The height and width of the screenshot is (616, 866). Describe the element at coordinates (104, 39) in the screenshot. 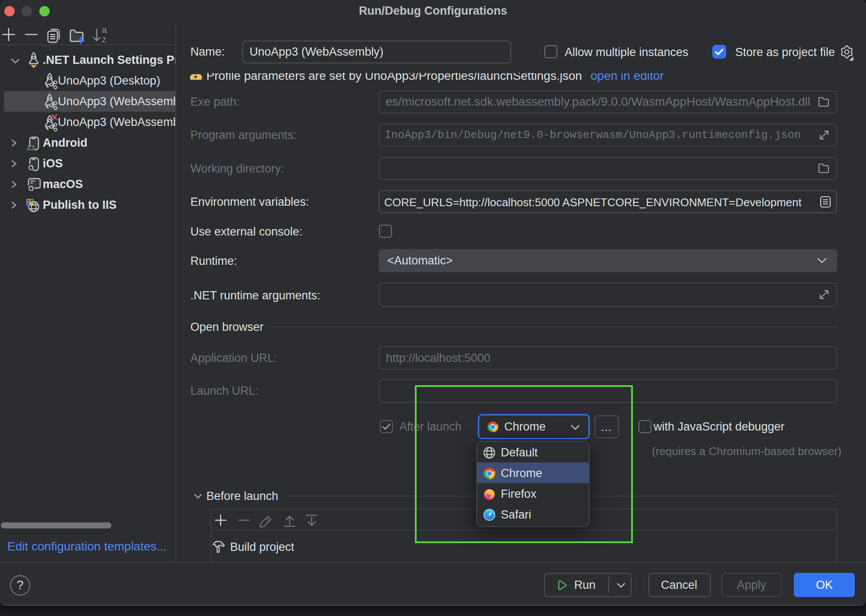

I see `svg-text: z` at that location.